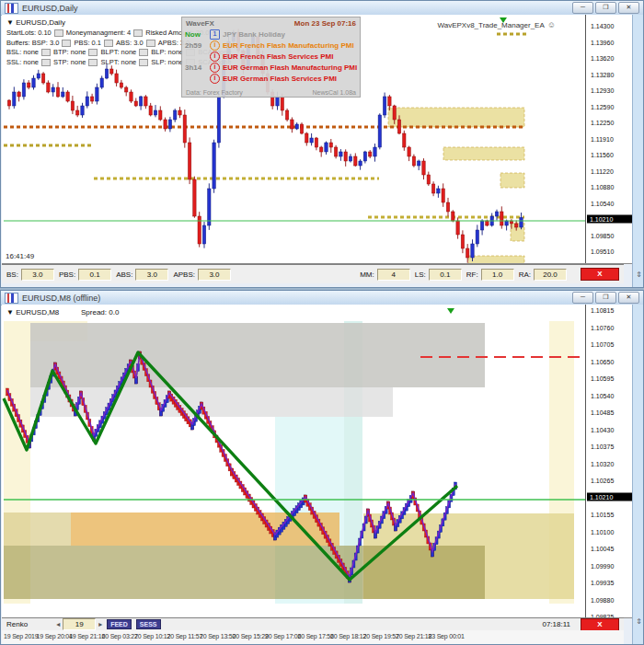 This screenshot has height=645, width=644. Describe the element at coordinates (348, 637) in the screenshot. I see `time-label: 20 Sep 18:12` at that location.